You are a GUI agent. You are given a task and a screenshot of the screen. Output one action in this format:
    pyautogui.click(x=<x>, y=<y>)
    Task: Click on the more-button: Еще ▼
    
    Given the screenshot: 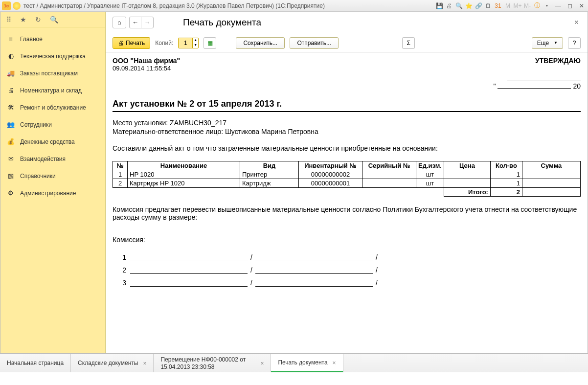 What is the action you would take?
    pyautogui.click(x=547, y=43)
    